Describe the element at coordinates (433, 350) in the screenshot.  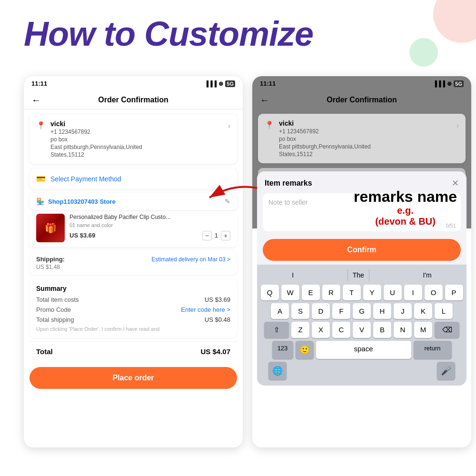
I see `key-return: return` at that location.